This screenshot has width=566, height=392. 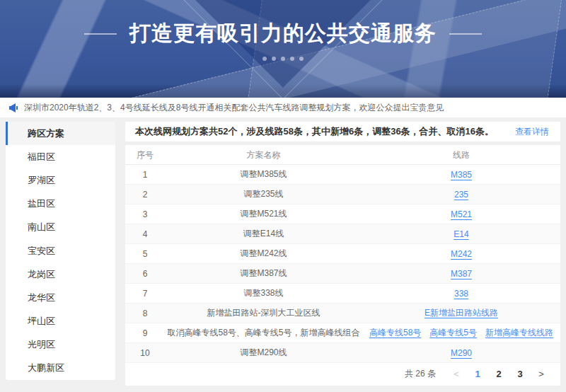 I want to click on pagination-prev-button: <, so click(x=456, y=374).